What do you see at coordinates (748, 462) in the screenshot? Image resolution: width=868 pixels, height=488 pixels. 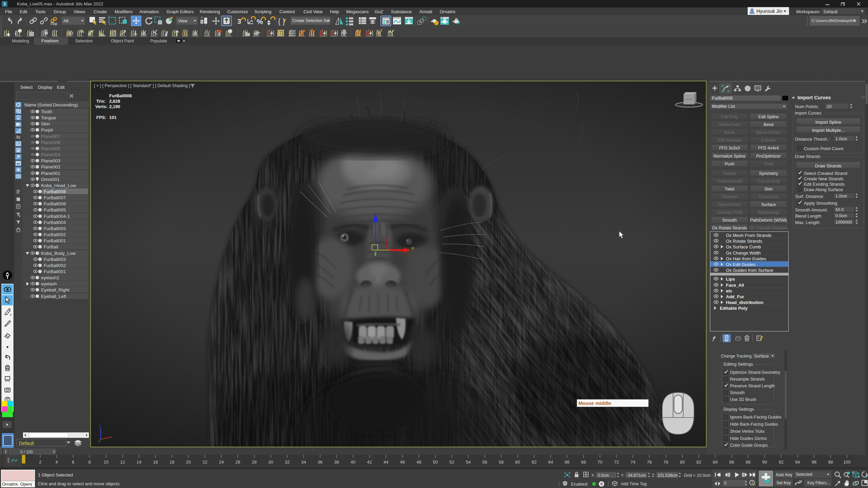 I see `svg-text: 88` at bounding box center [748, 462].